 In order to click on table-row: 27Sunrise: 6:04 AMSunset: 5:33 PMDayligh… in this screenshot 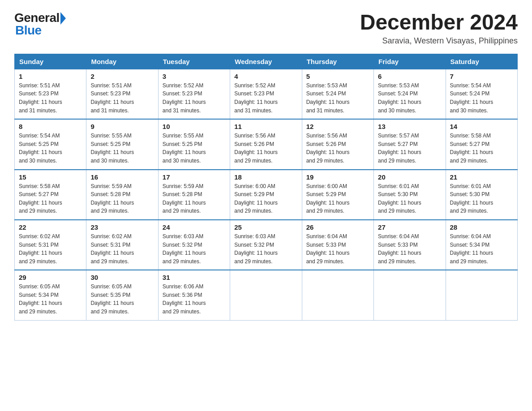, I will do `click(410, 245)`.